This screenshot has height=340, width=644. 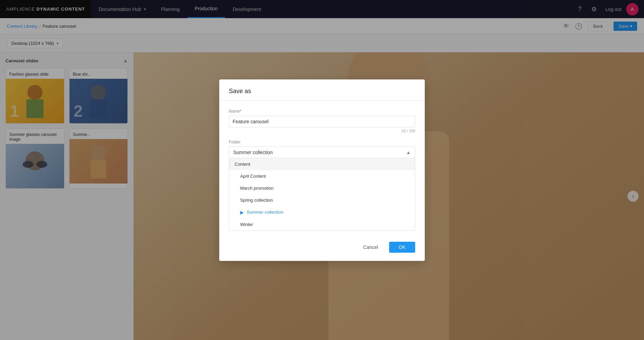 I want to click on folder-item-winter: Winter, so click(x=322, y=225).